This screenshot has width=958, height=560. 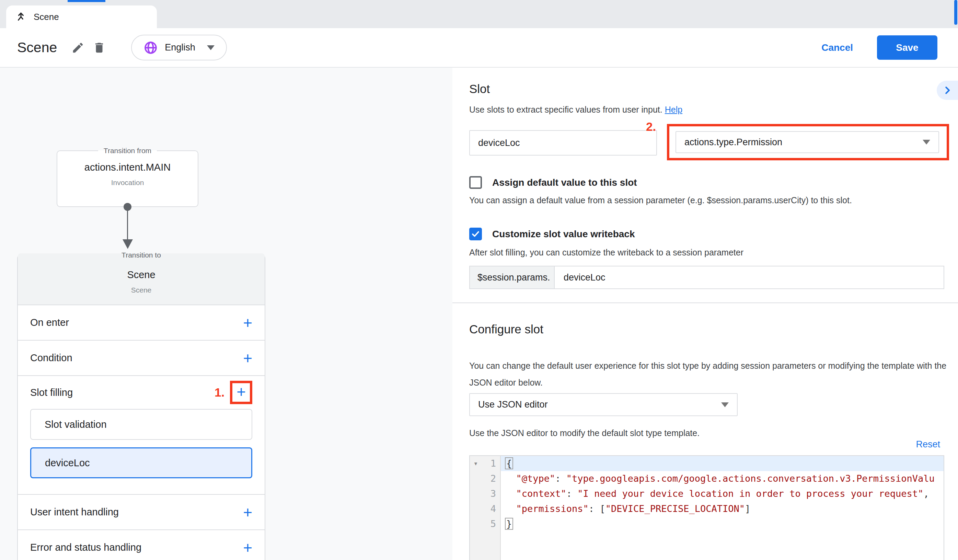 I want to click on add-error-handler-button: +, so click(x=248, y=547).